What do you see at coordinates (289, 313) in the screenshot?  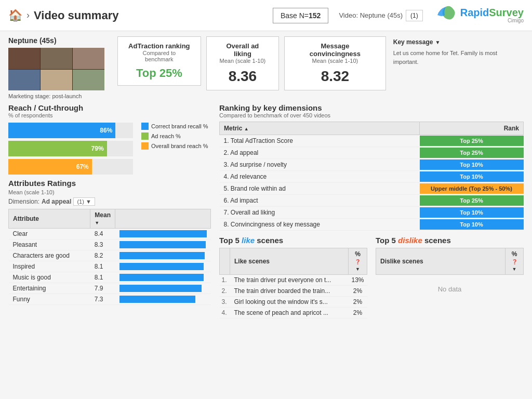 I see `like-scene-text: The scene of peach and apricot ...` at bounding box center [289, 313].